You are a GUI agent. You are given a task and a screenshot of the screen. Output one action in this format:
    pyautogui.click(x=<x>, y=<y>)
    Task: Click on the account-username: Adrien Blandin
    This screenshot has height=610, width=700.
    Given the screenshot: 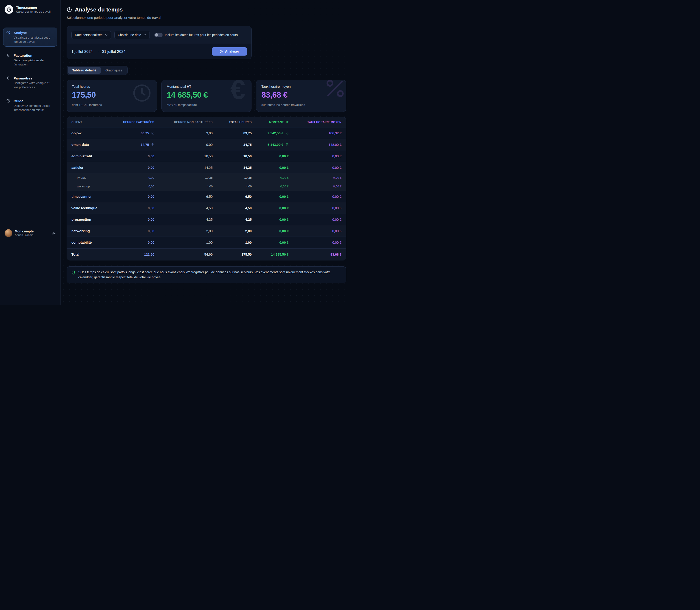 What is the action you would take?
    pyautogui.click(x=24, y=235)
    